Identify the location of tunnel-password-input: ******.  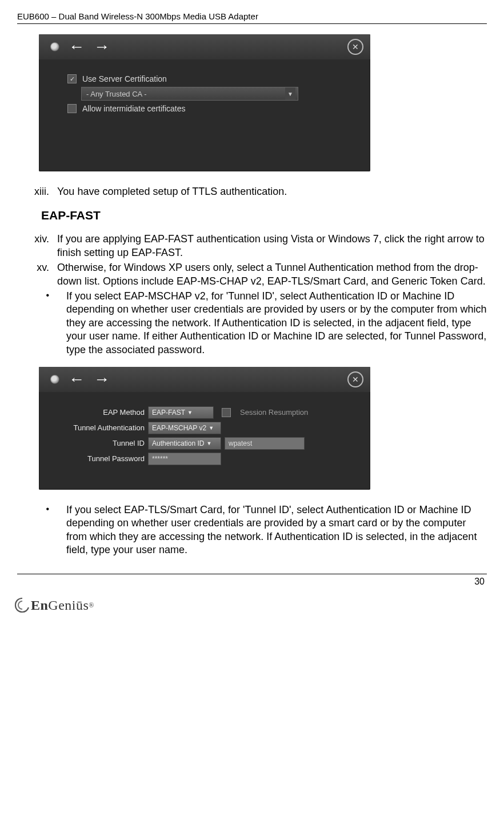
(185, 459).